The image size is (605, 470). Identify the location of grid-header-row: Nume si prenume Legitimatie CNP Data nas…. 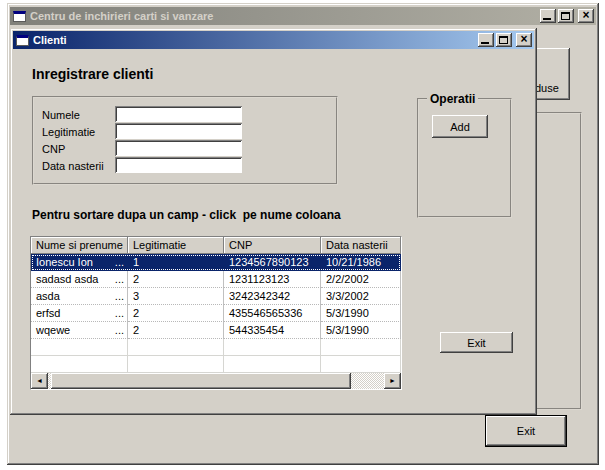
(216, 246).